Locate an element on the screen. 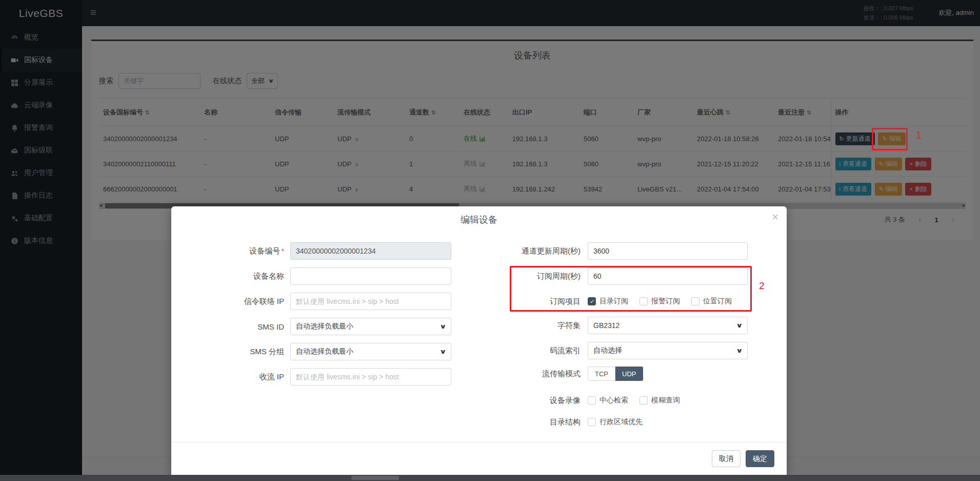 This screenshot has width=980, height=481. sms-group-select: 自动选择负载最小∨ is located at coordinates (371, 352).